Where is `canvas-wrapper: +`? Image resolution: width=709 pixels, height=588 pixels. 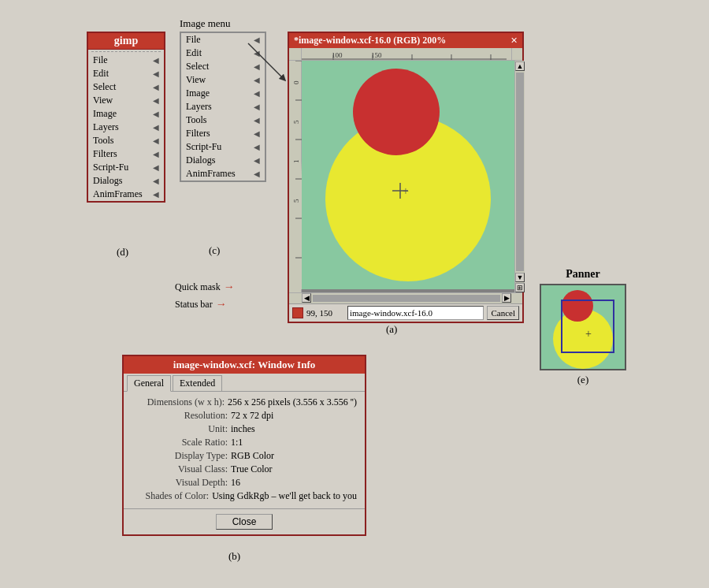
canvas-wrapper: + is located at coordinates (408, 177).